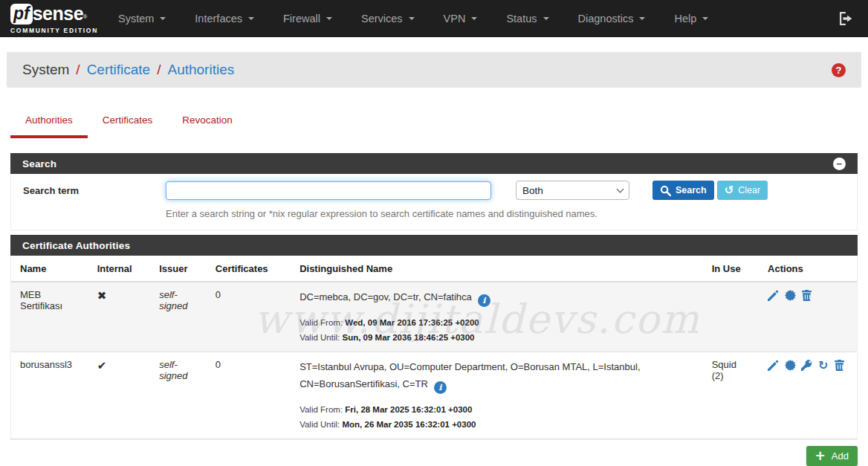  What do you see at coordinates (731, 269) in the screenshot?
I see `col-in-use: In Use` at bounding box center [731, 269].